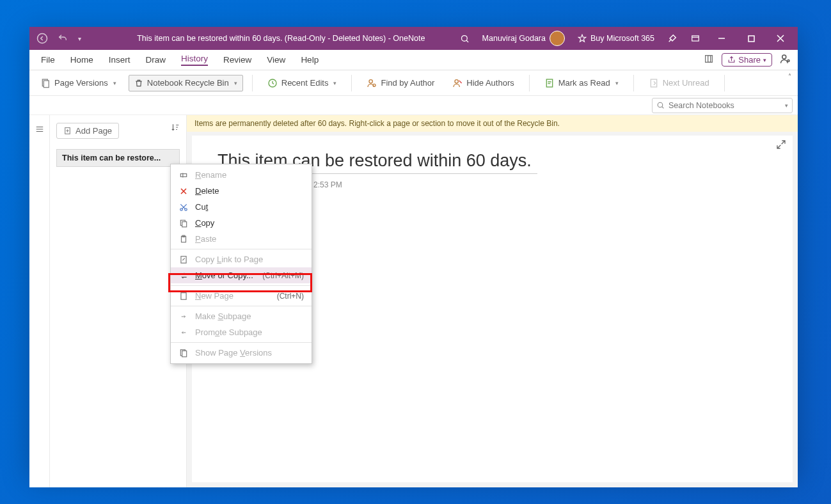 The width and height of the screenshot is (831, 504). What do you see at coordinates (63, 38) in the screenshot?
I see `undo-button` at bounding box center [63, 38].